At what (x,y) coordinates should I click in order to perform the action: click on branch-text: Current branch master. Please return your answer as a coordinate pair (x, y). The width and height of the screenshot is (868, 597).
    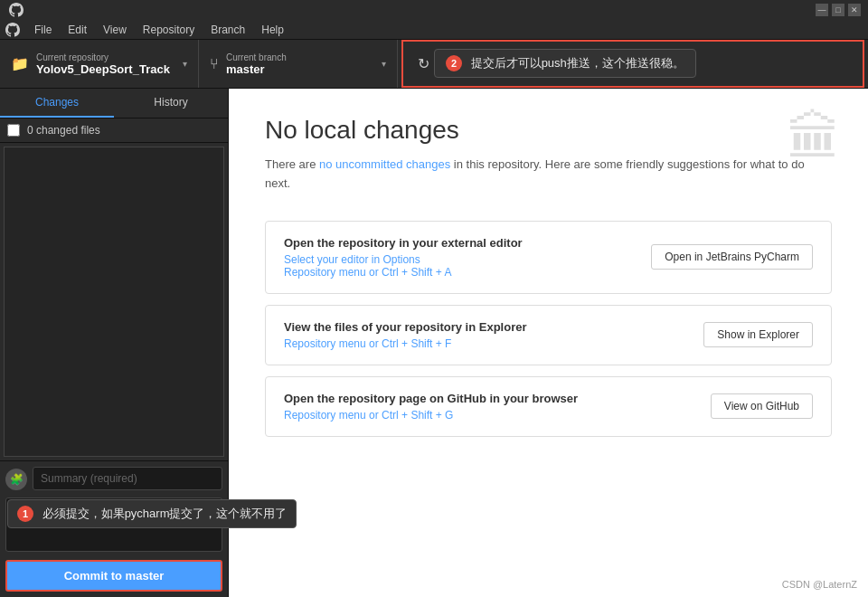
    Looking at the image, I should click on (300, 64).